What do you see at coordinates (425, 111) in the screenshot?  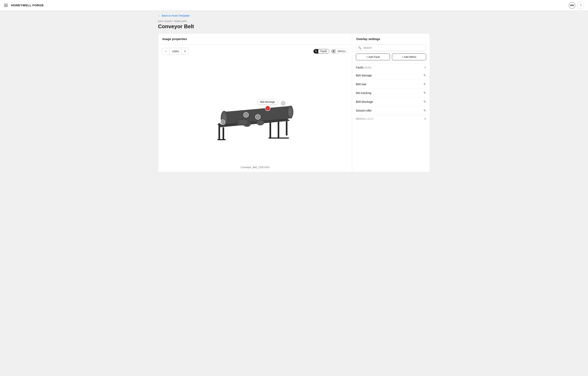 I see `edit-icon-seized-roller: ✎` at bounding box center [425, 111].